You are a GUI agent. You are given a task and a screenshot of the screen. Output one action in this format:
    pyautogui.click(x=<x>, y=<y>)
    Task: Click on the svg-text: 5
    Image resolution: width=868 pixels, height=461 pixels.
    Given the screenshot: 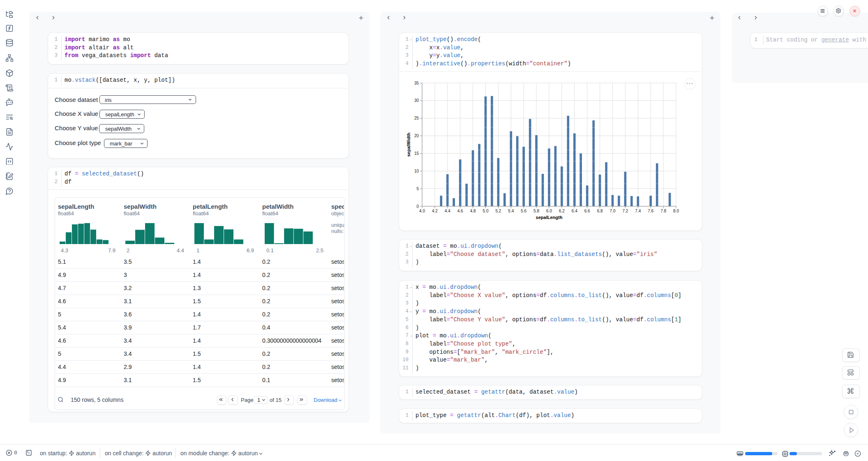 What is the action you would take?
    pyautogui.click(x=418, y=189)
    